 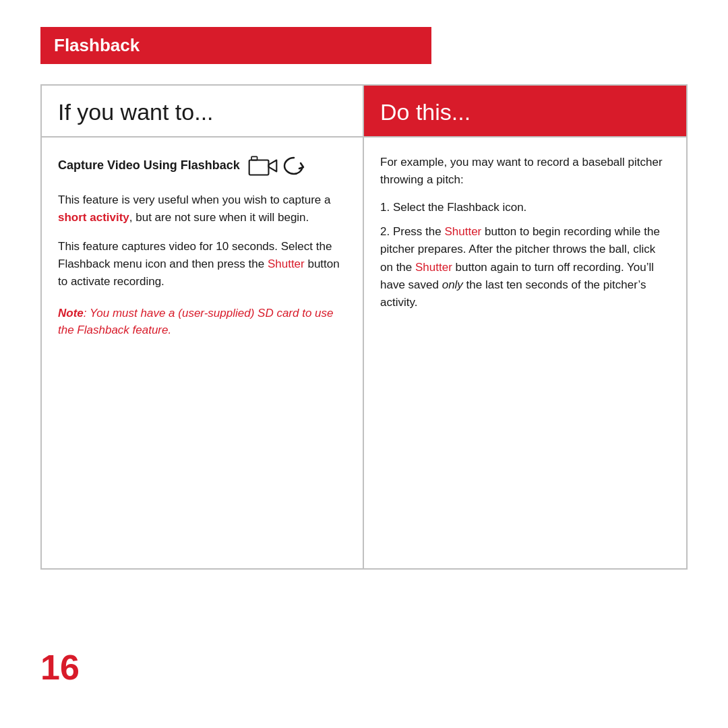 I want to click on right-column-content: For example, you may want to record a ba…, so click(x=525, y=236).